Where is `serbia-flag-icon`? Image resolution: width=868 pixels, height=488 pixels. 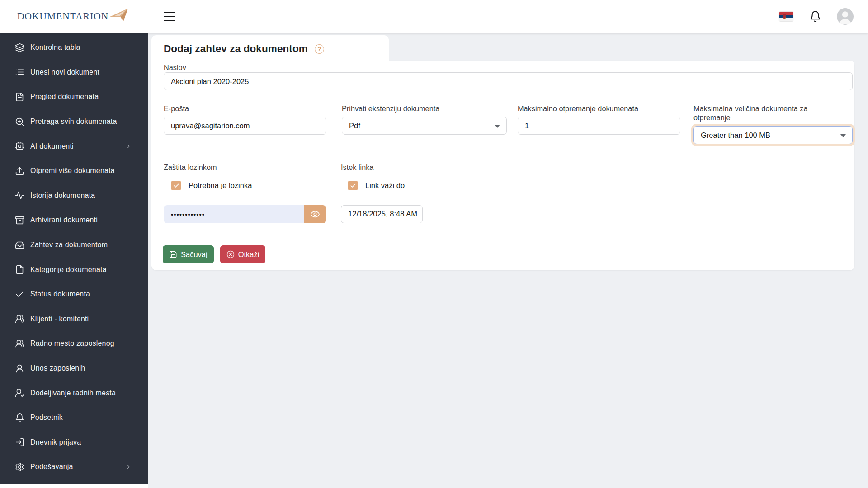 serbia-flag-icon is located at coordinates (786, 16).